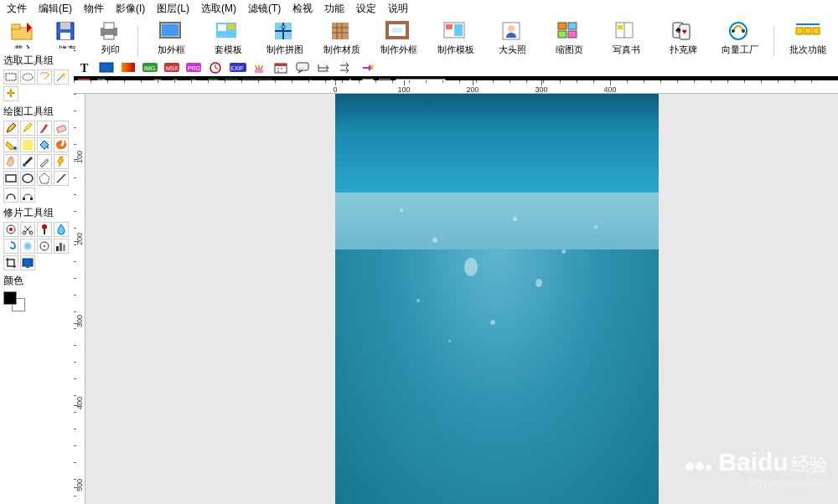 The height and width of the screenshot is (504, 838). What do you see at coordinates (44, 128) in the screenshot?
I see `tool-brush` at bounding box center [44, 128].